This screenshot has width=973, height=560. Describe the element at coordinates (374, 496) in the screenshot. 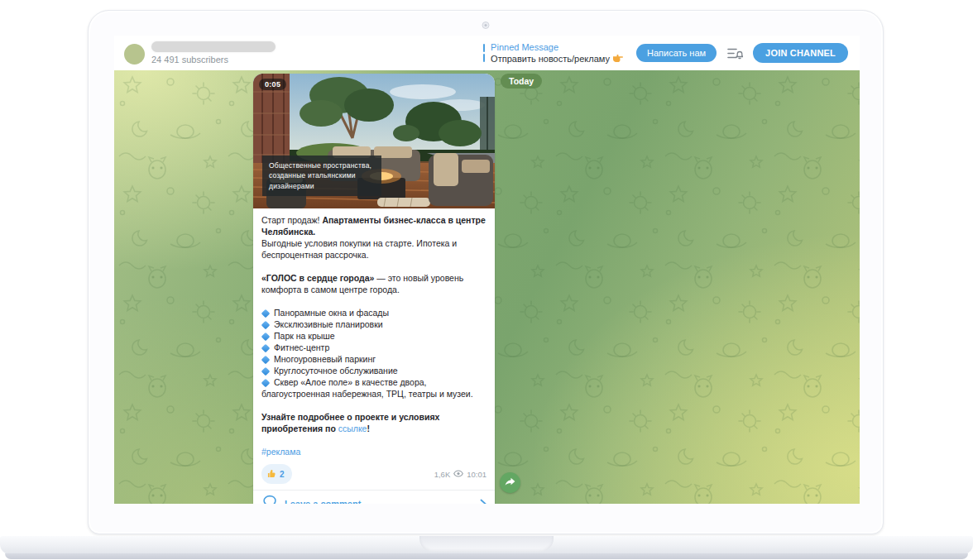

I see `leave-comment-bar: Leave a comment` at that location.